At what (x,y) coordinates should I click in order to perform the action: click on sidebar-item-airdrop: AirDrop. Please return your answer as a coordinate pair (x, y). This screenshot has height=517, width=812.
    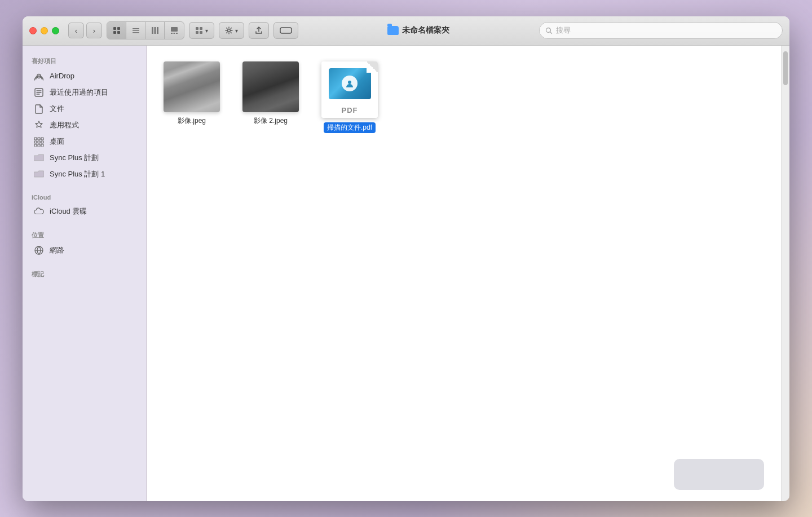
    Looking at the image, I should click on (85, 76).